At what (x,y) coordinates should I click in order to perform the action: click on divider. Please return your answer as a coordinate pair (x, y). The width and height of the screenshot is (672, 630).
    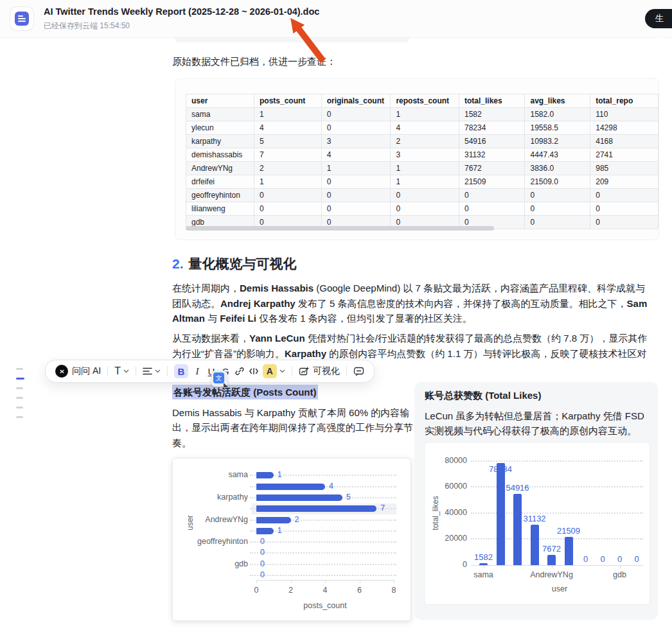
    Looking at the image, I should click on (347, 371).